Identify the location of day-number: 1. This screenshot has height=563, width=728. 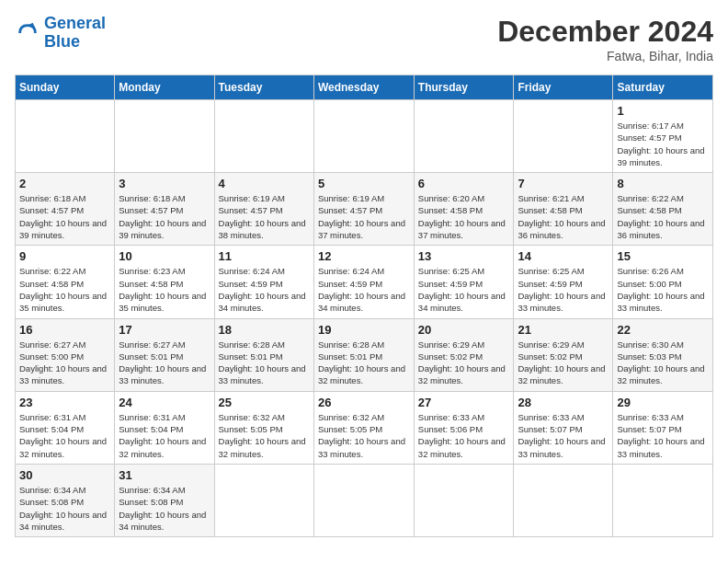
(663, 110).